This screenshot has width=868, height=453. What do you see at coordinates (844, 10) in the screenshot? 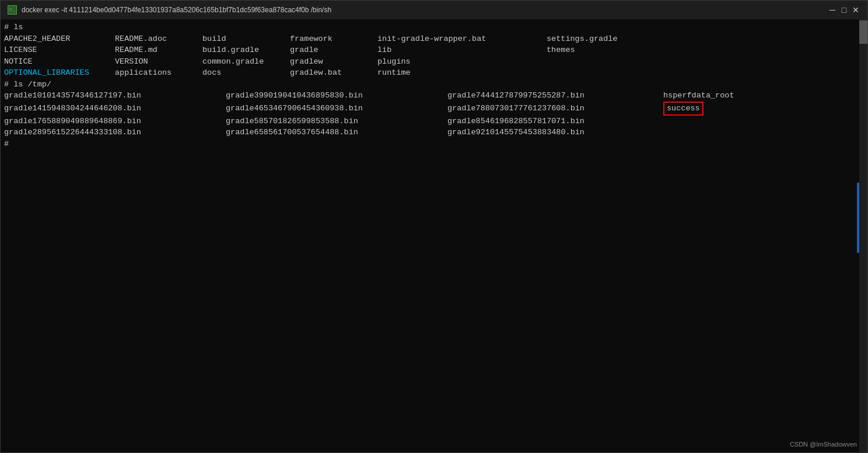
I see `window-controls: ─ □ ✕` at bounding box center [844, 10].